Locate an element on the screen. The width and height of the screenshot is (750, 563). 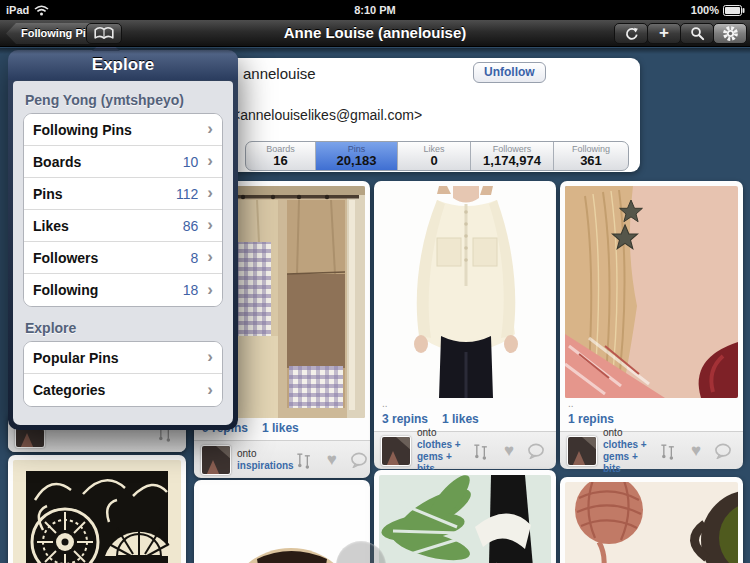
pin-image-yarn is located at coordinates (652, 522).